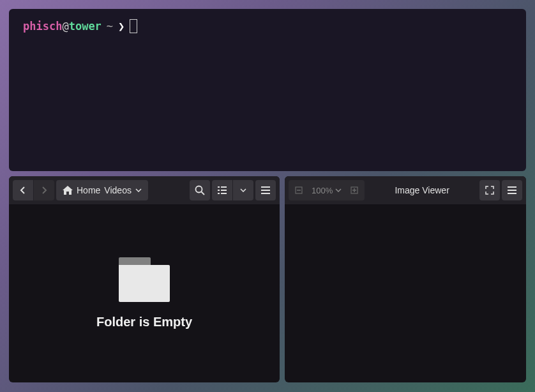 The image size is (535, 392). I want to click on terminal-prompt: phisch @ tower ~ ❯, so click(268, 26).